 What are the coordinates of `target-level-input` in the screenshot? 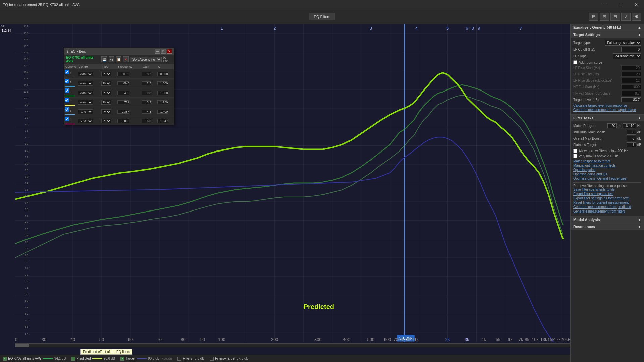 It's located at (631, 100).